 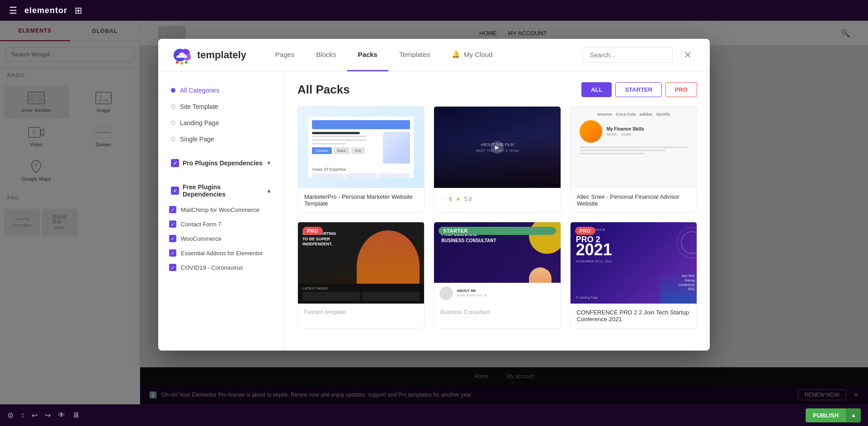 What do you see at coordinates (634, 200) in the screenshot?
I see `template-card-title-finance: Allec Snee - Personal Financial Advisor …` at bounding box center [634, 200].